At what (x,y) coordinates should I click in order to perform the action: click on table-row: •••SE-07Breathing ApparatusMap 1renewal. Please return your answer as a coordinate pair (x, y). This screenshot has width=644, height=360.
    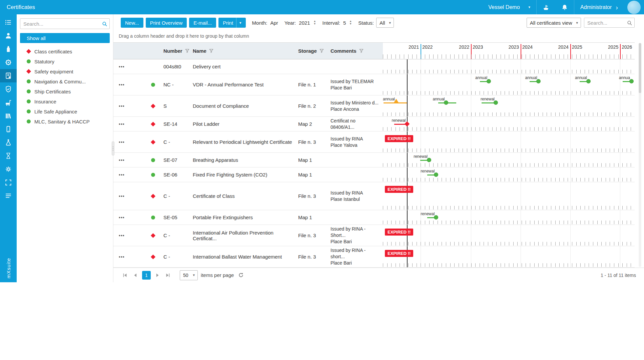
    Looking at the image, I should click on (374, 160).